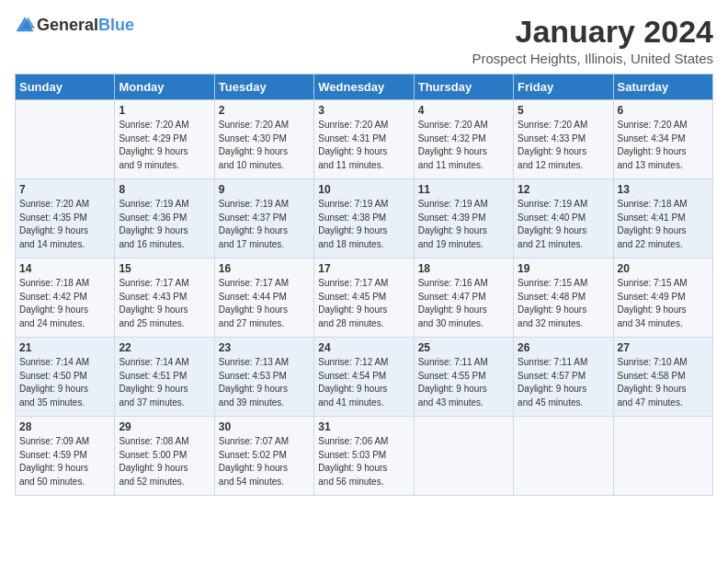 This screenshot has width=728, height=563. Describe the element at coordinates (265, 383) in the screenshot. I see `day-info: Sunrise: 7:13 AMSunset: 4:53 PMDaylight:…` at that location.